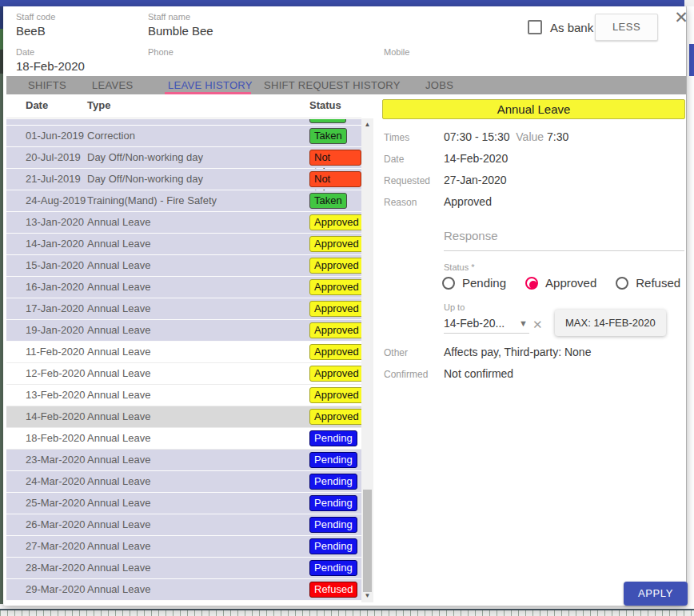 The image size is (694, 616). What do you see at coordinates (55, 482) in the screenshot?
I see `row-date: 24-Mar-2020` at bounding box center [55, 482].